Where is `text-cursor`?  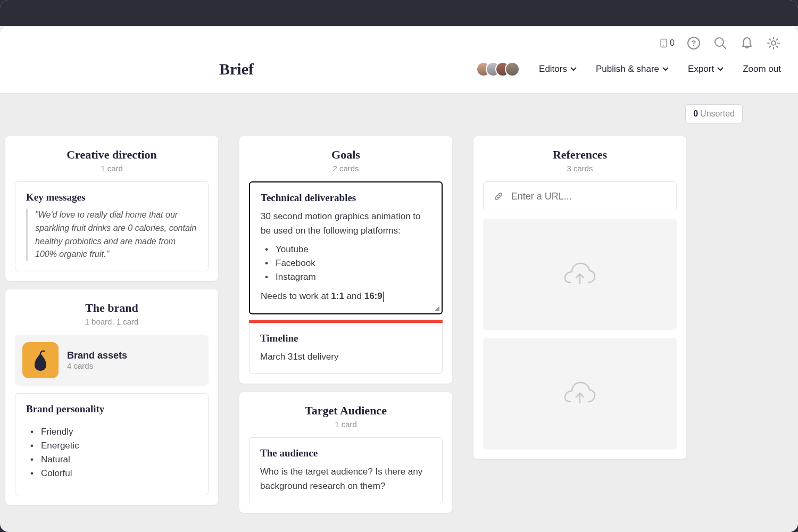
text-cursor is located at coordinates (383, 297).